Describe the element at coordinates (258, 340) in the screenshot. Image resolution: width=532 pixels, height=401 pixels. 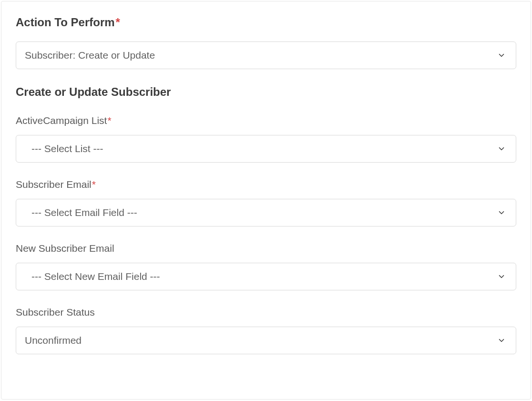
I see `status-select-value: Unconfirmed` at that location.